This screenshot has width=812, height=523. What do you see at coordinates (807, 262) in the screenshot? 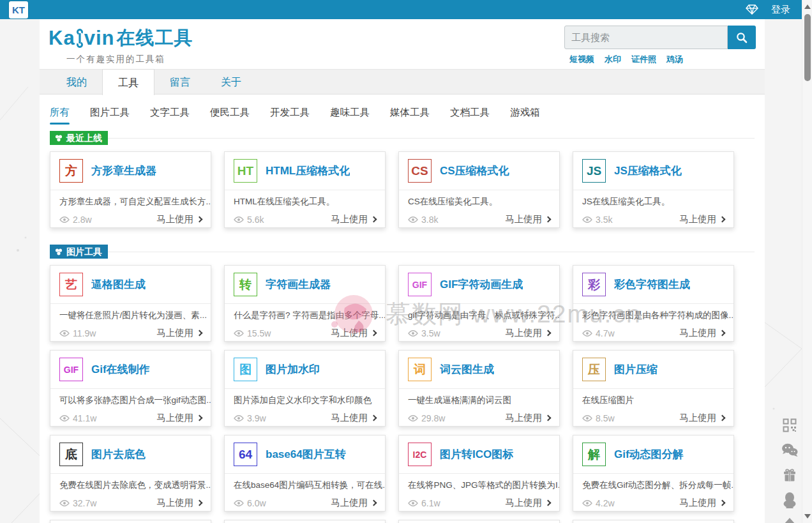
I see `page-scrollbar` at bounding box center [807, 262].